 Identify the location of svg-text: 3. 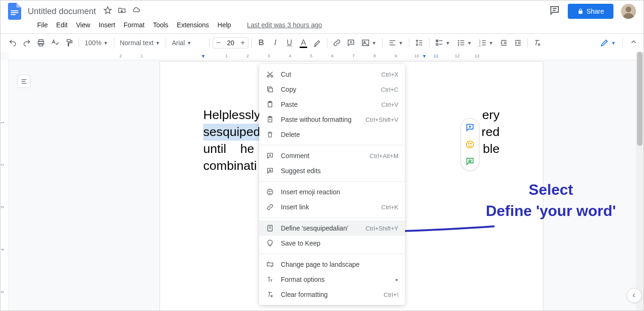
(480, 46).